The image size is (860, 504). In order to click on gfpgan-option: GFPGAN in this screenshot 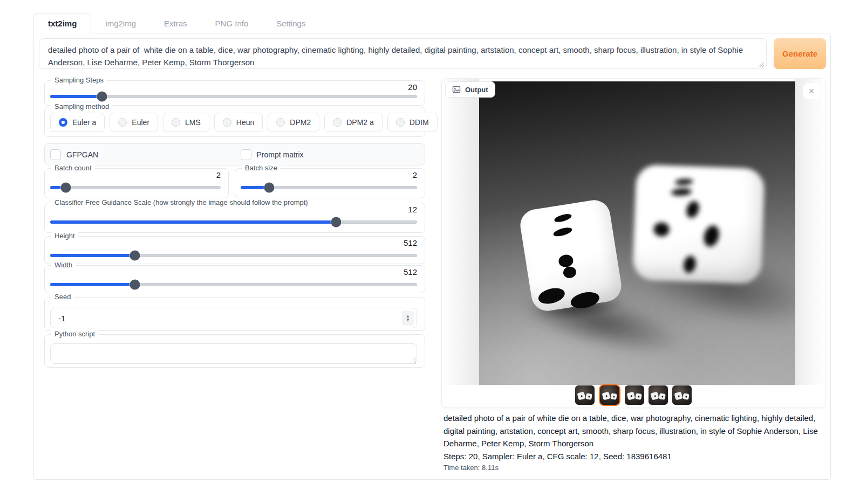, I will do `click(140, 154)`.